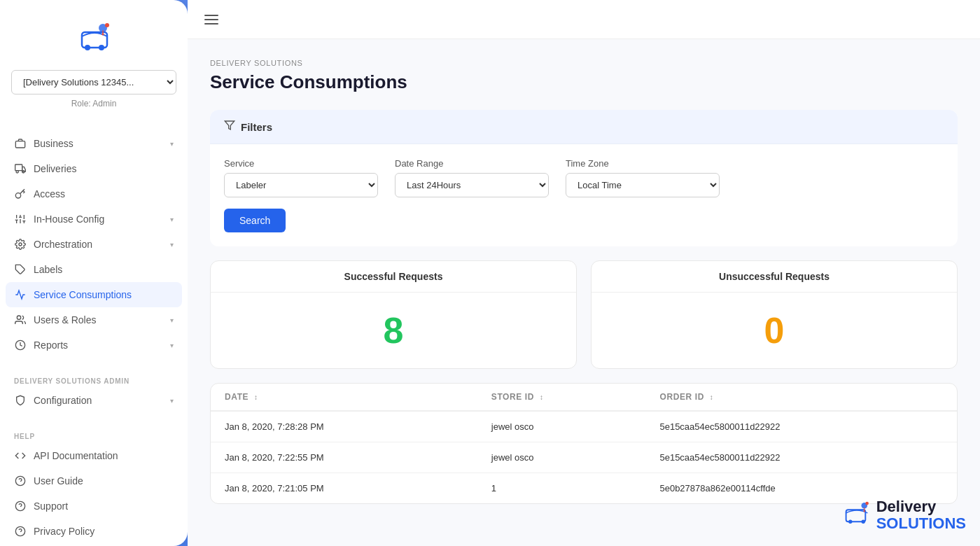  What do you see at coordinates (584, 83) in the screenshot?
I see `page-title: Service Consumptions` at bounding box center [584, 83].